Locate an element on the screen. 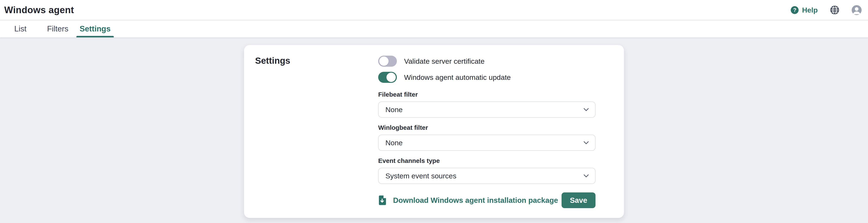  winlogbeat-filter-label: Winlogbeat filter is located at coordinates (487, 128).